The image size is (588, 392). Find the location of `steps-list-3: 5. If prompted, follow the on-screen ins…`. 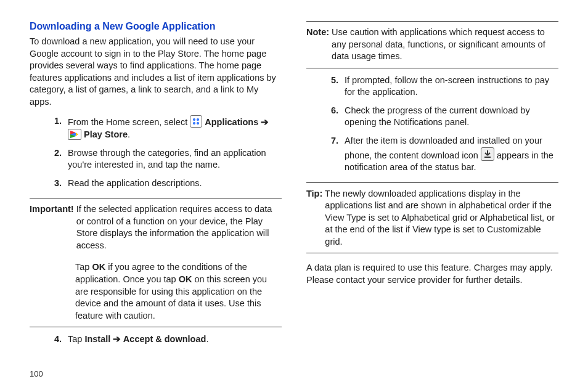

steps-list-3: 5. If prompted, follow the on-screen ins… is located at coordinates (433, 126).